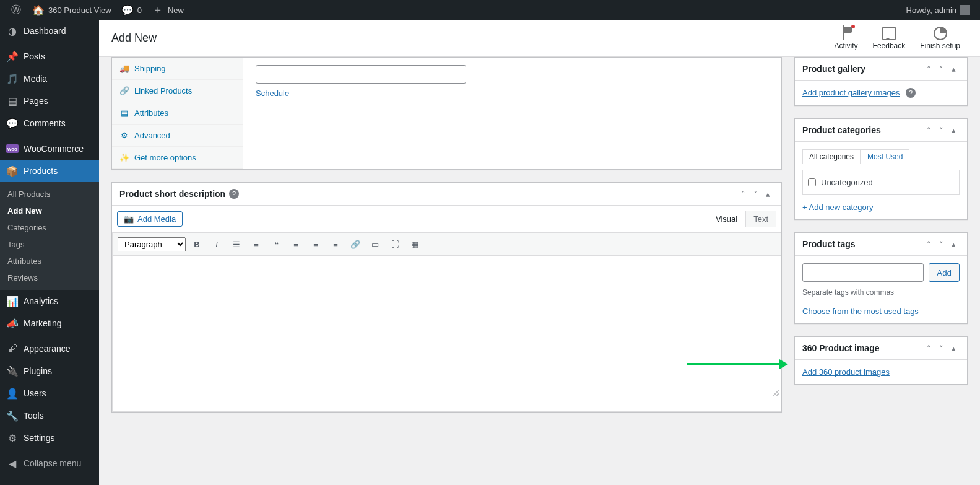  Describe the element at coordinates (131, 10) in the screenshot. I see `comments-link: 💬0` at that location.